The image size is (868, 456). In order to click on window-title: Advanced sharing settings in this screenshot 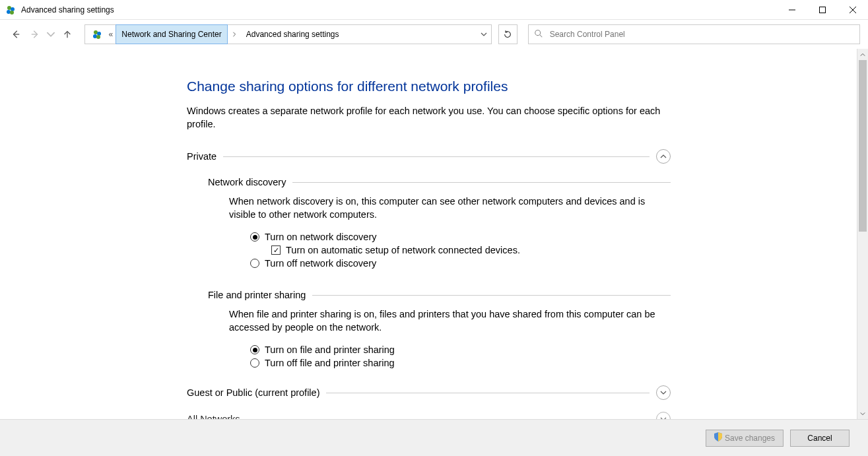, I will do `click(67, 10)`.